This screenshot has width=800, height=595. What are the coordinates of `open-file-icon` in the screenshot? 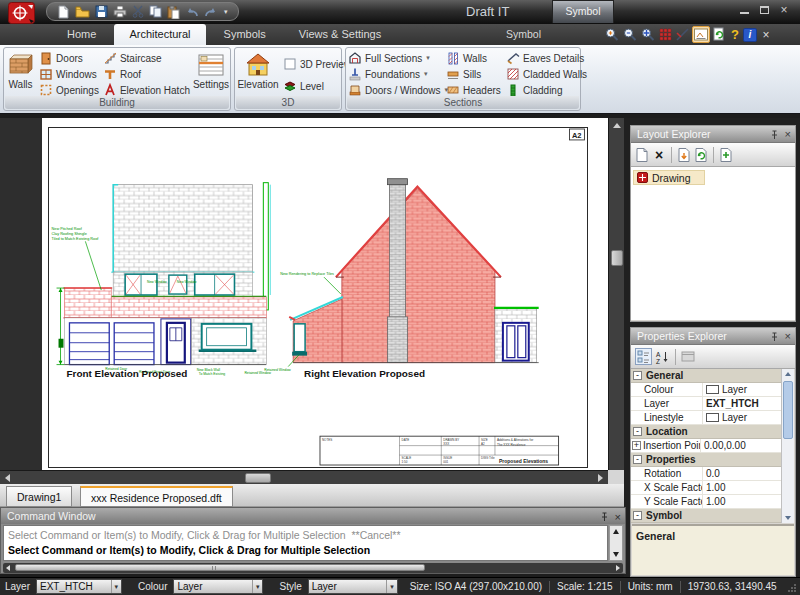 It's located at (82, 12).